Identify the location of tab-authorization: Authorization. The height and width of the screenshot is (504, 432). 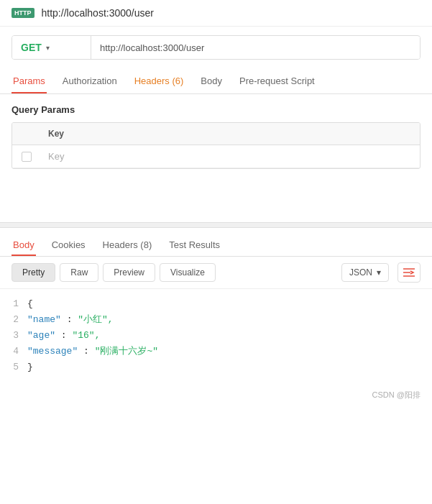
(90, 82).